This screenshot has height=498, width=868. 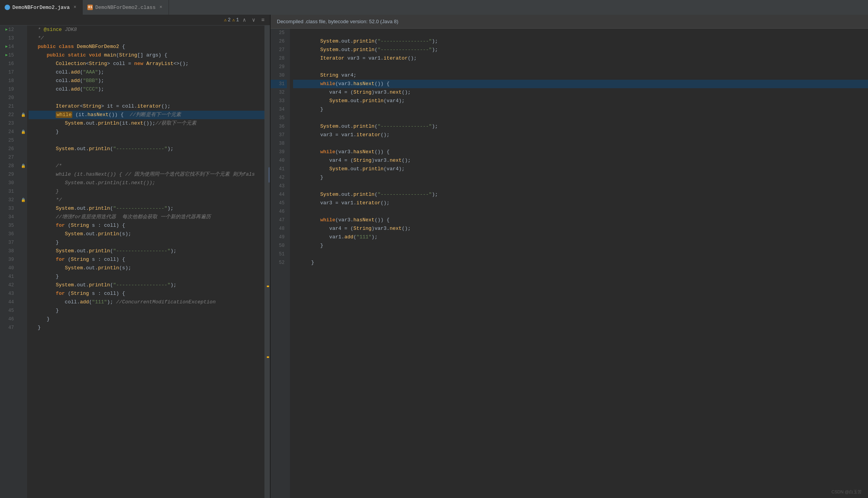 I want to click on r-line-29: 29, so click(x=279, y=67).